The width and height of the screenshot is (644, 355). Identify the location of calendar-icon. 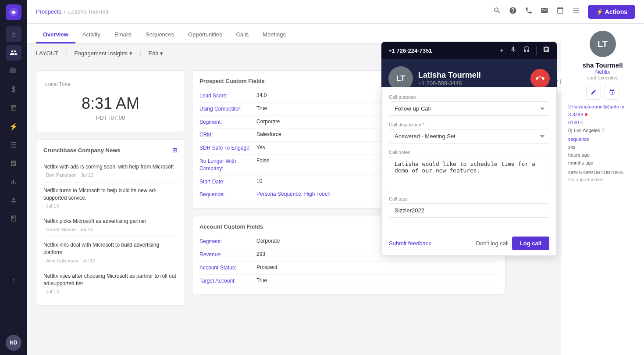
(560, 11).